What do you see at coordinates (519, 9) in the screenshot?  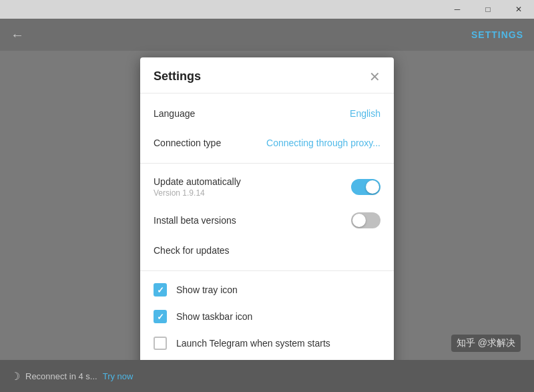 I see `close-button: ✕` at bounding box center [519, 9].